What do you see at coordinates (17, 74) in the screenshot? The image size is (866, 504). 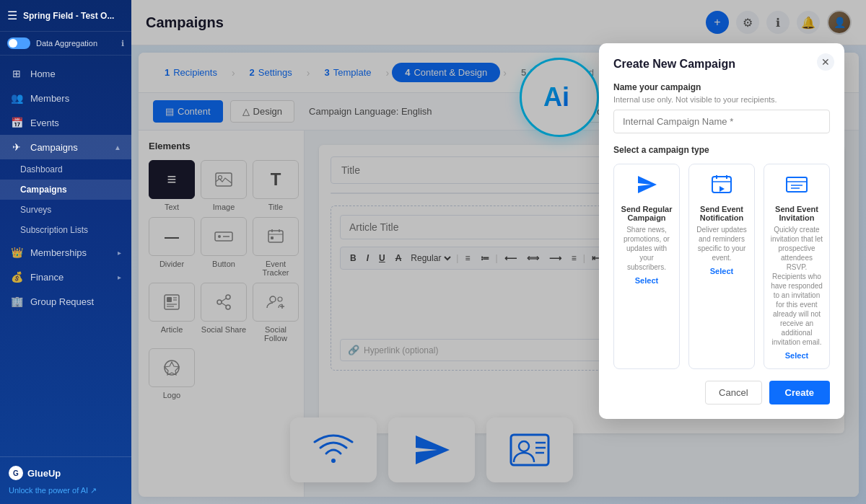 I see `home-icon: ⊞` at bounding box center [17, 74].